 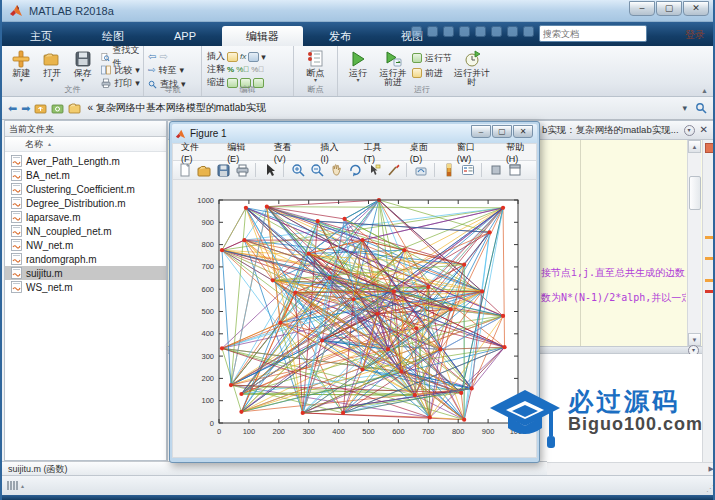 I want to click on browse-folder-icon, so click(x=58, y=108).